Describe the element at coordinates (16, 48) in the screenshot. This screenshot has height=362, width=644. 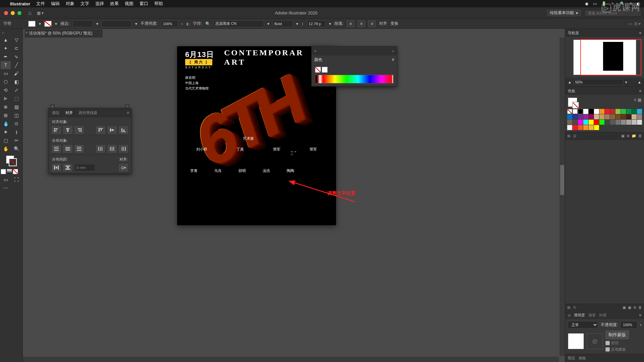
I see `lasso-tool: ⊂` at that location.